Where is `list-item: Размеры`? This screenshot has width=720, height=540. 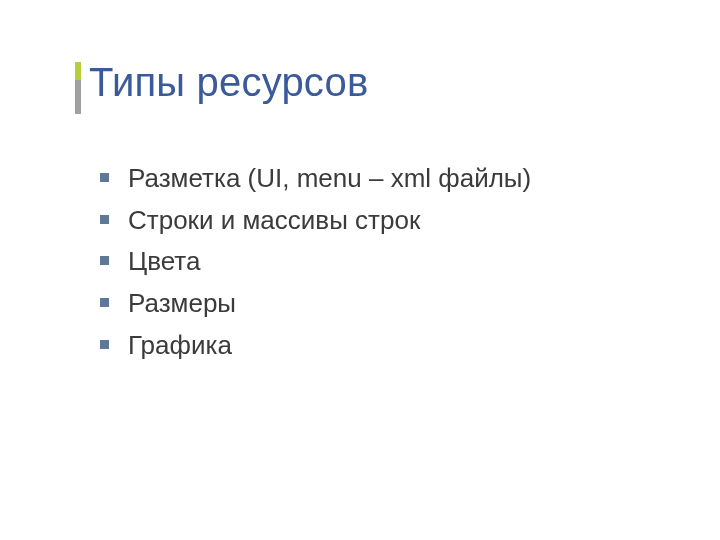
list-item: Размеры is located at coordinates (380, 304).